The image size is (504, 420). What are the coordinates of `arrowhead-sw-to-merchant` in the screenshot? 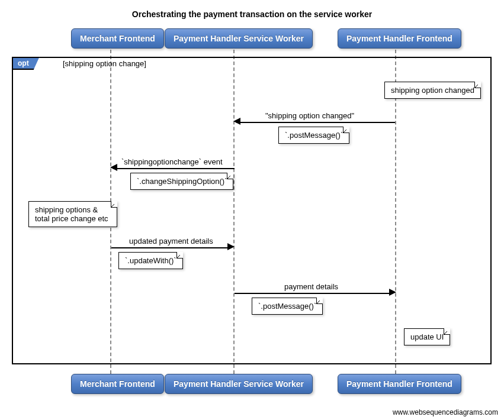 It's located at (114, 167).